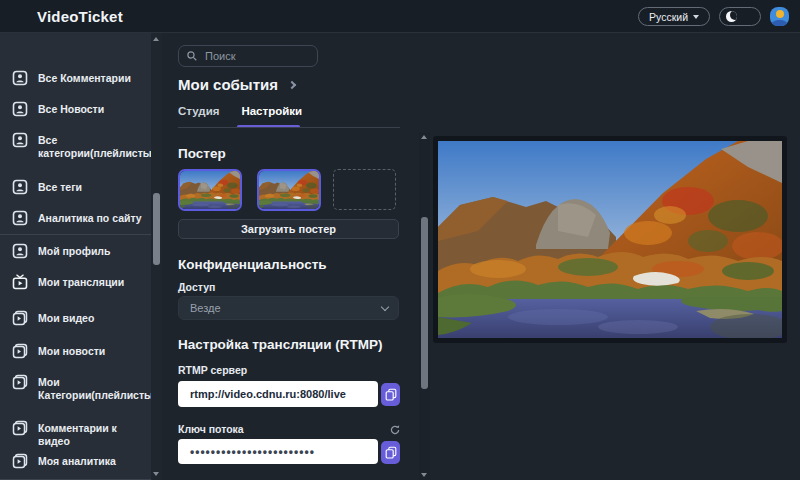 The image size is (800, 480). Describe the element at coordinates (198, 111) in the screenshot. I see `tab-studio: Студия` at that location.